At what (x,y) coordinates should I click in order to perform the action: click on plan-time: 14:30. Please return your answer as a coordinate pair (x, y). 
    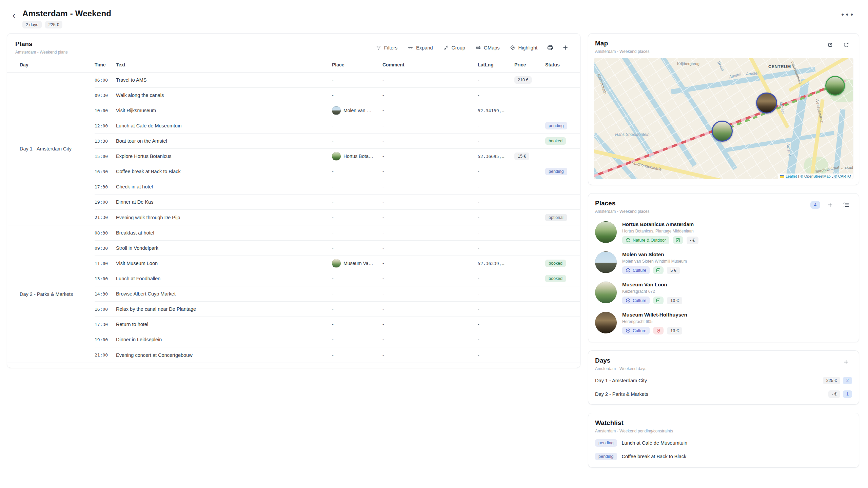
    Looking at the image, I should click on (105, 294).